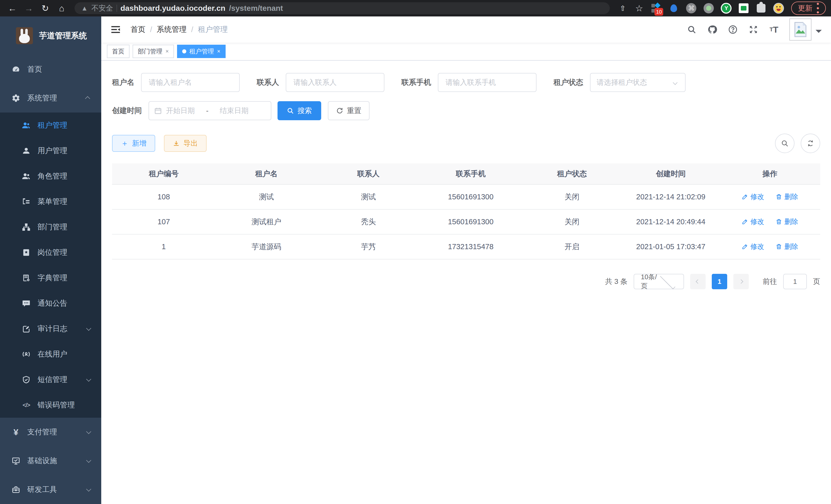 The width and height of the screenshot is (831, 504). I want to click on reload-icon: ↻, so click(45, 8).